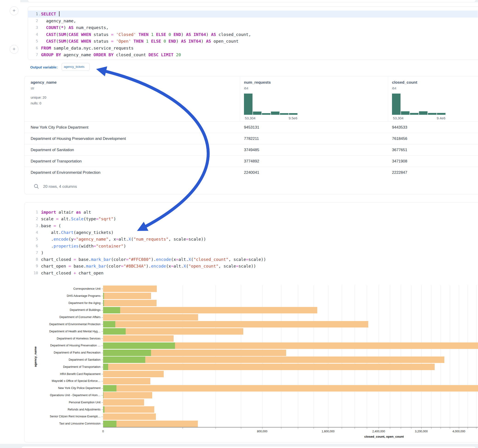 This screenshot has width=478, height=448. What do you see at coordinates (251, 172) in the screenshot?
I see `table-row: Department of Environmental Protection22…` at bounding box center [251, 172].